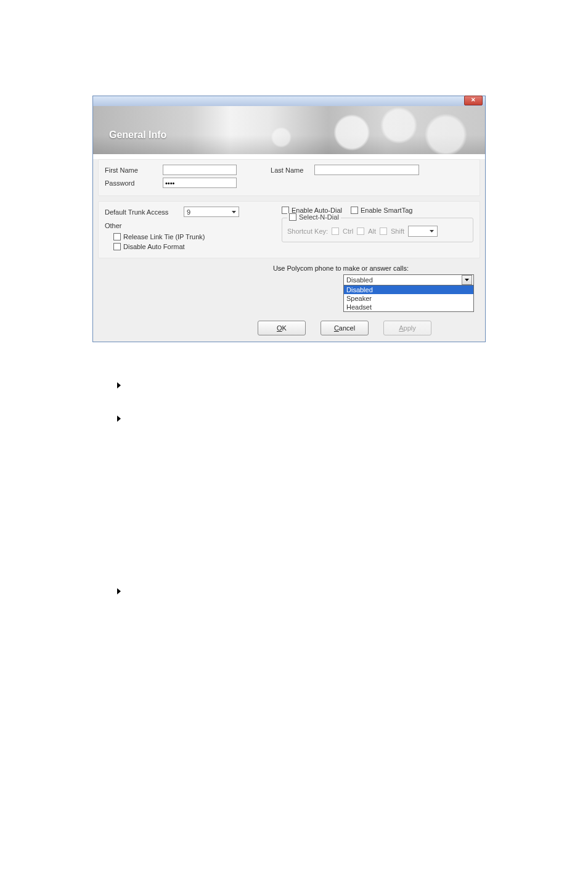 This screenshot has width=588, height=870. I want to click on default-trunk-label: Default Trunk Access, so click(141, 212).